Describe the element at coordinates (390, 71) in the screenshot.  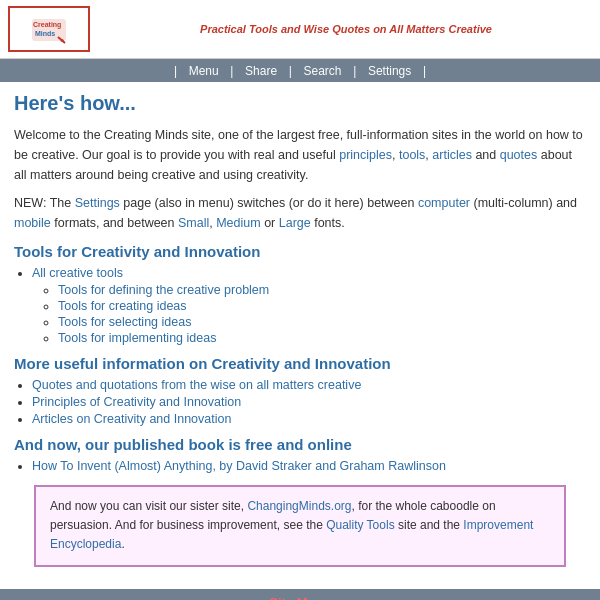
I see `nav-settings: Settings` at that location.